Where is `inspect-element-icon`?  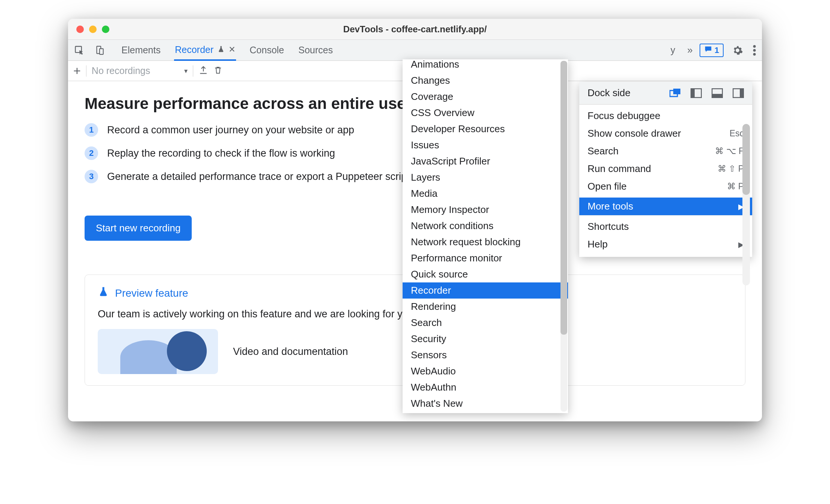 inspect-element-icon is located at coordinates (79, 50).